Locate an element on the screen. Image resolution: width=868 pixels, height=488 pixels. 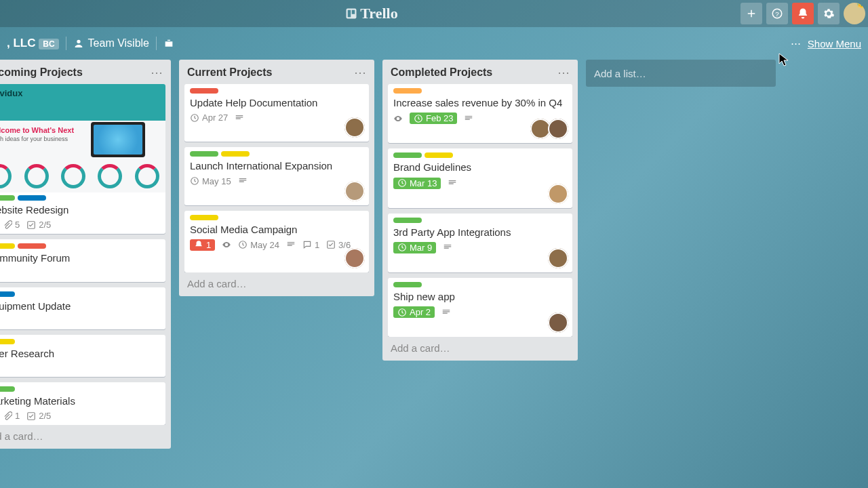
card-title: Social Media Campaign is located at coordinates (277, 230).